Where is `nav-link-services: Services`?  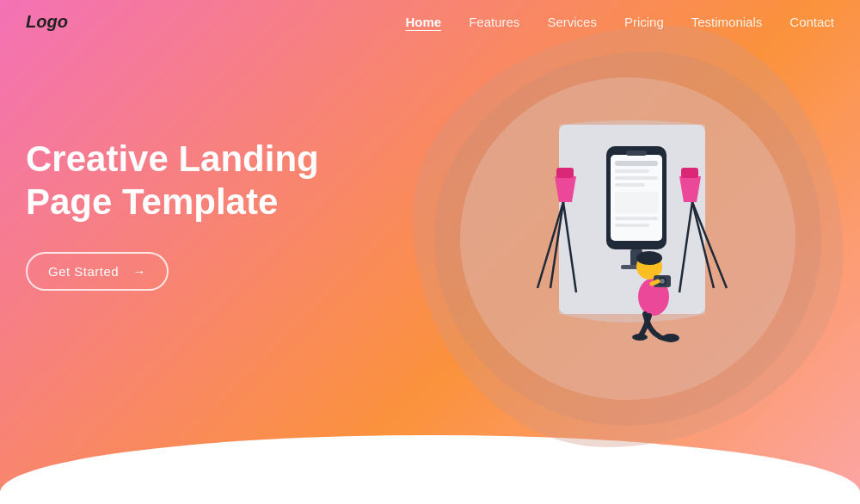 nav-link-services: Services is located at coordinates (572, 22).